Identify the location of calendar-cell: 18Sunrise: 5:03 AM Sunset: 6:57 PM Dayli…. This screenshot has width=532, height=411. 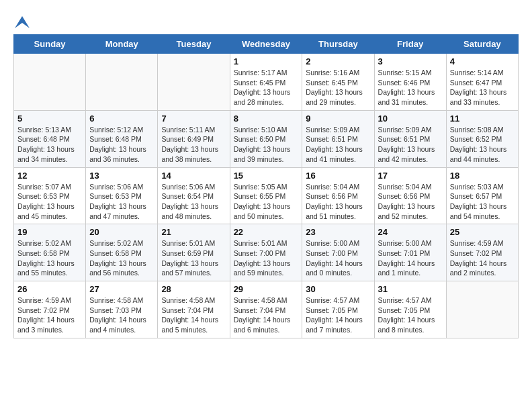
(482, 196).